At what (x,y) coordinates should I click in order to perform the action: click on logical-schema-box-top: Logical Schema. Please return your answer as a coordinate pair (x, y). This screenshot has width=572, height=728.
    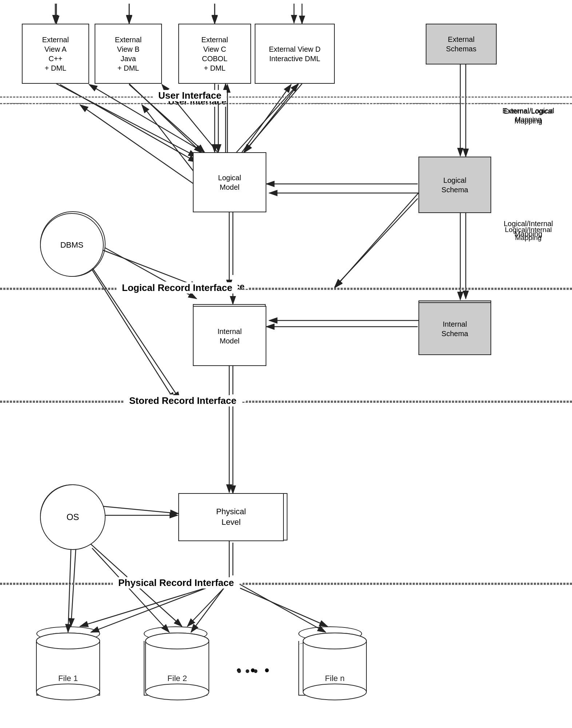
    Looking at the image, I should click on (455, 185).